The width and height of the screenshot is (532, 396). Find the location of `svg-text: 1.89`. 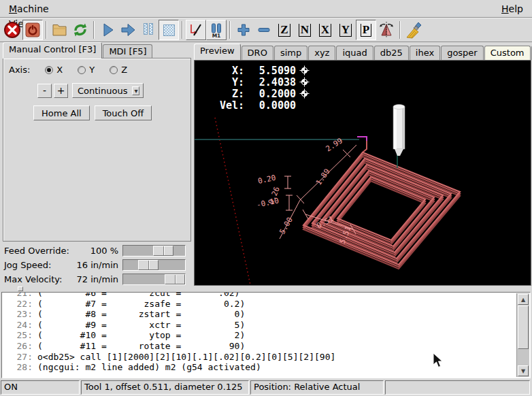

svg-text: 1.89 is located at coordinates (323, 177).